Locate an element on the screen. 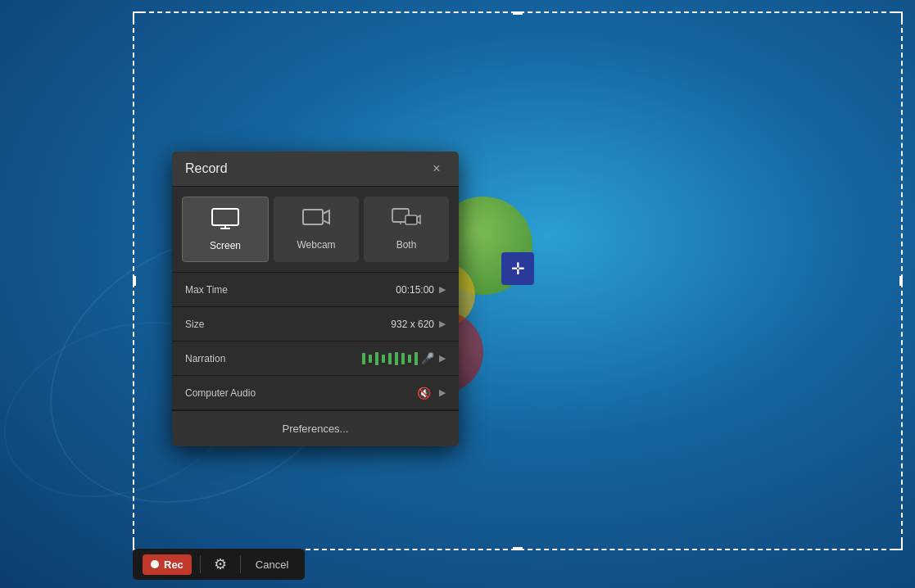 This screenshot has width=915, height=588. computer-audio-label: Computer Audio is located at coordinates (230, 393).